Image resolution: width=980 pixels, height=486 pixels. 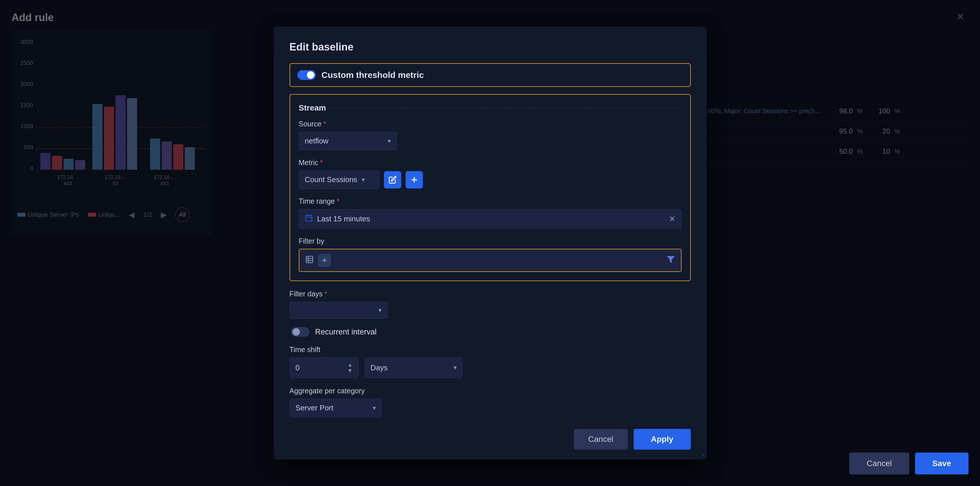 I want to click on modal-header: Edit baseline, so click(x=490, y=47).